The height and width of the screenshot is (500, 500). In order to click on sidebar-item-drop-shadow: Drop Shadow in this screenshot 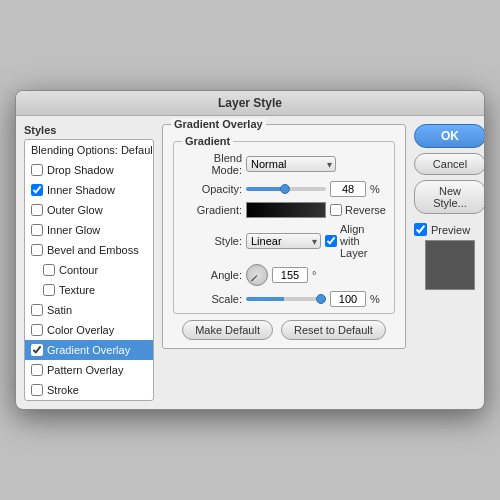, I will do `click(89, 170)`.